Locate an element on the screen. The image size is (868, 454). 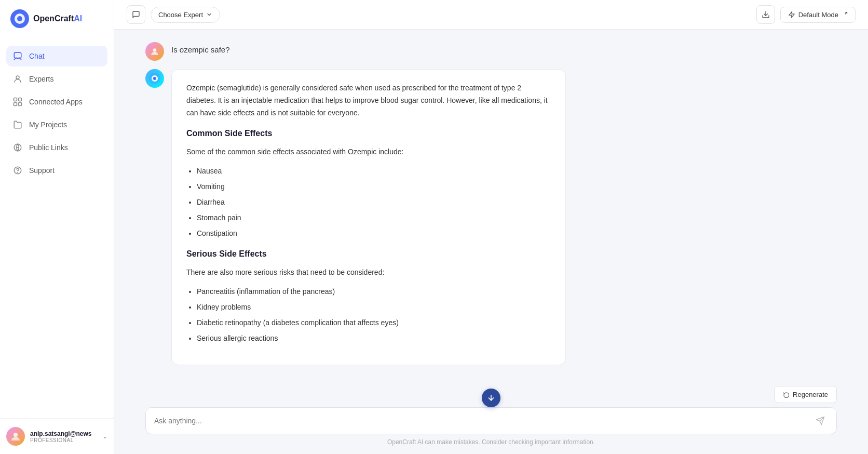
logo-icon is located at coordinates (20, 19).